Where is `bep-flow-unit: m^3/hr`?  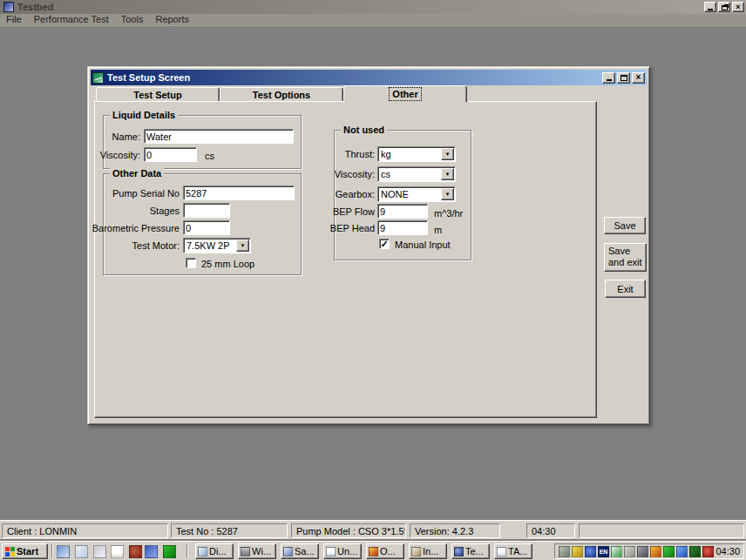 bep-flow-unit: m^3/hr is located at coordinates (448, 213).